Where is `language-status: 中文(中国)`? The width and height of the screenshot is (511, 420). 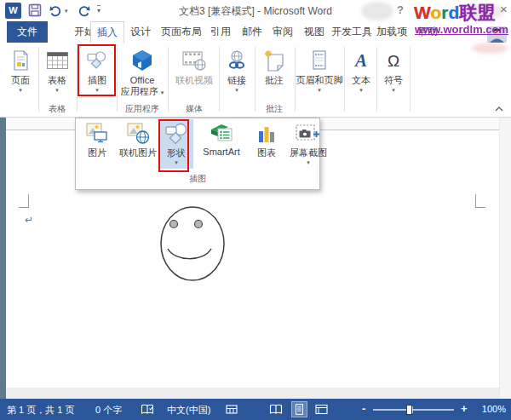
language-status: 中文(中国) is located at coordinates (189, 411).